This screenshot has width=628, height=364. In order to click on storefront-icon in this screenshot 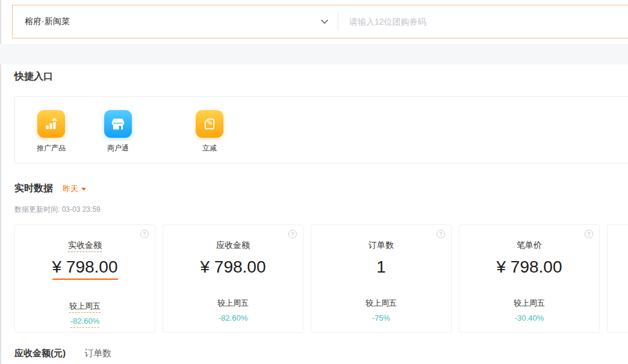, I will do `click(118, 124)`.